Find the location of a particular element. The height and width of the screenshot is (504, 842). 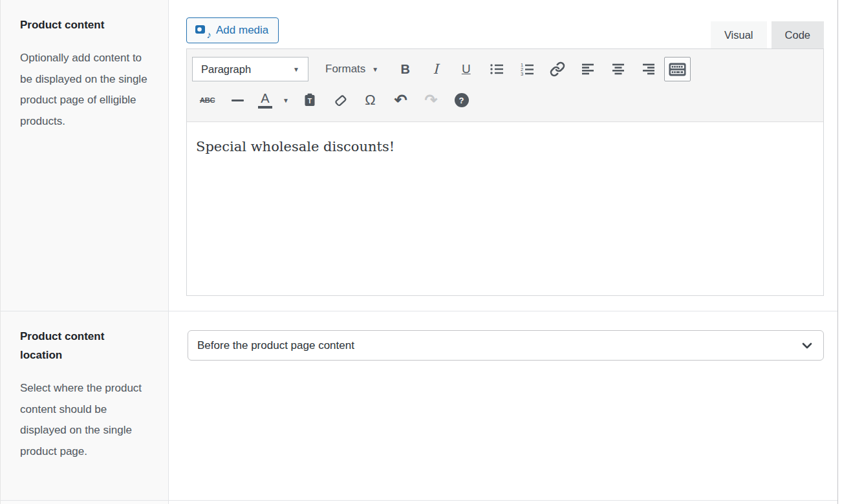

horizontal-rule-button is located at coordinates (238, 100).